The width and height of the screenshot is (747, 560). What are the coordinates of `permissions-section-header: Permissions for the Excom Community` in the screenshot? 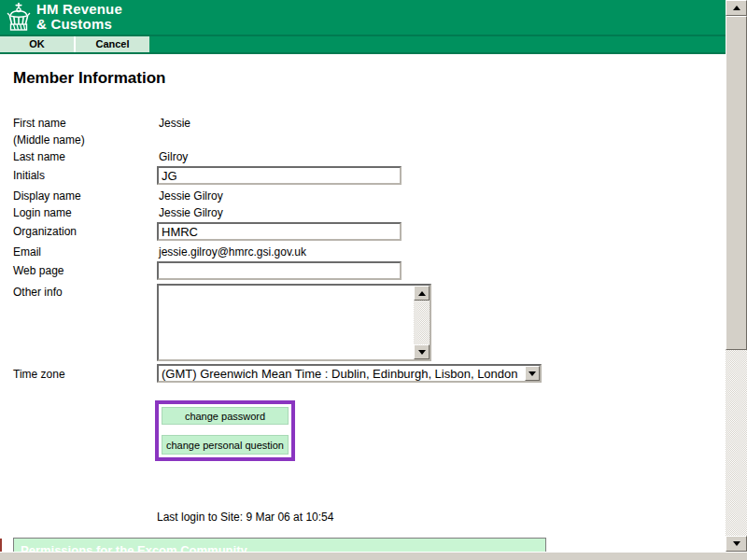 It's located at (280, 545).